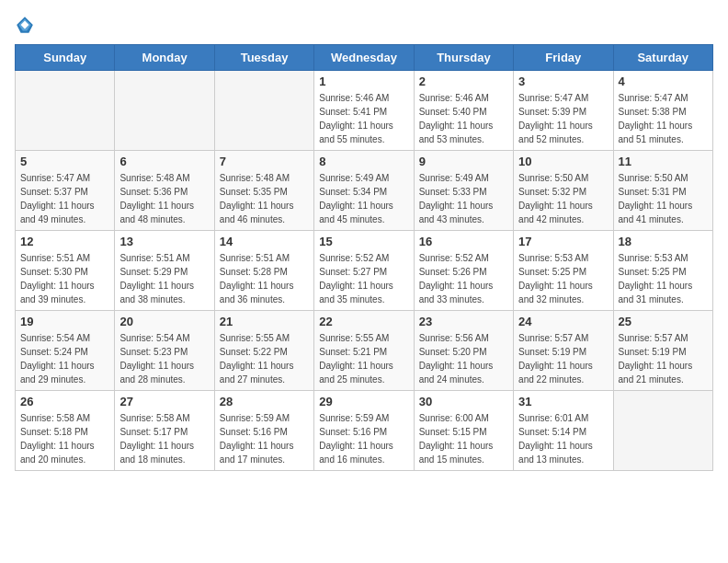  I want to click on day-header-friday: Friday, so click(563, 58).